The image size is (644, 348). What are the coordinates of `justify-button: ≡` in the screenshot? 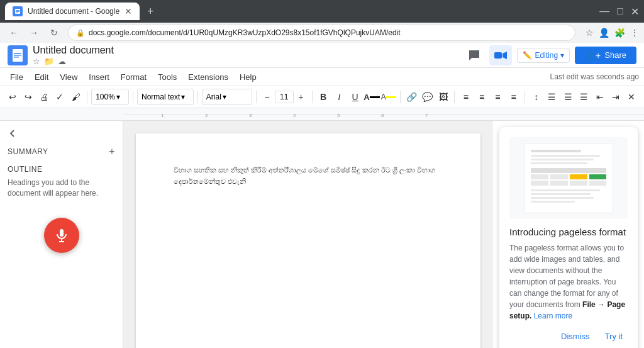 It's located at (513, 97).